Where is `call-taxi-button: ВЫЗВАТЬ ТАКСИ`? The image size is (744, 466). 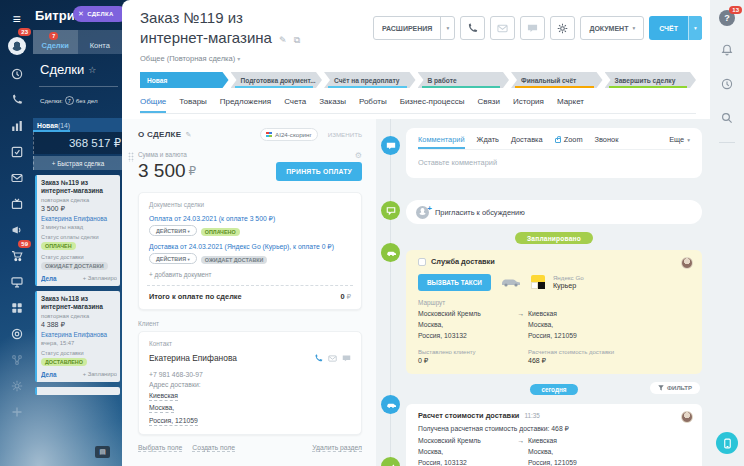 call-taxi-button: ВЫЗВАТЬ ТАКСИ is located at coordinates (454, 282).